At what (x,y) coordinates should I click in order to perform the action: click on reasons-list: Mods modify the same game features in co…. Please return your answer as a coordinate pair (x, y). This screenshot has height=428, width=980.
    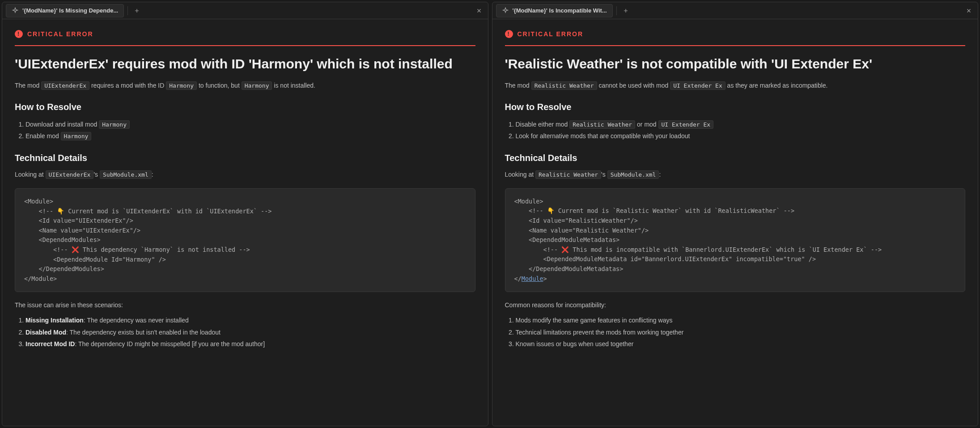
    Looking at the image, I should click on (735, 332).